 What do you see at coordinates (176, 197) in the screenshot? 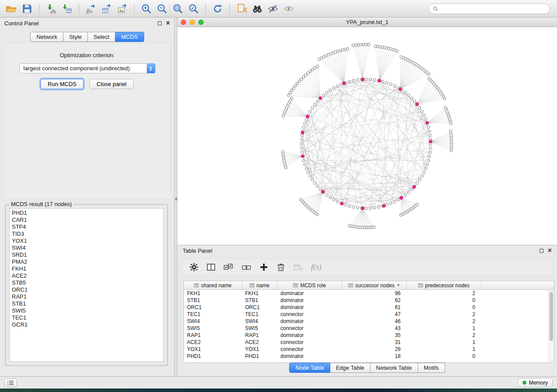
I see `panel-splitter` at bounding box center [176, 197].